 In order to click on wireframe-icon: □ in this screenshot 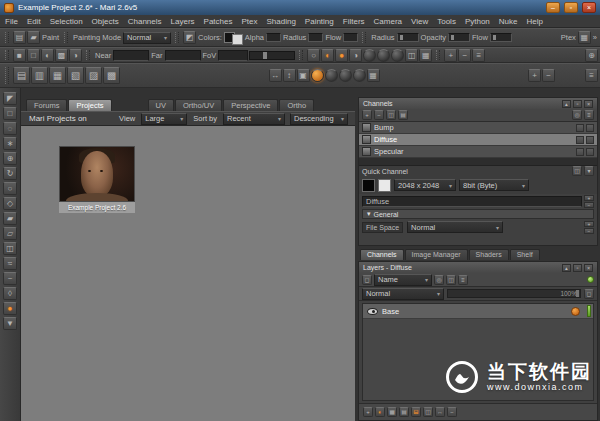, I will do `click(34, 56)`.